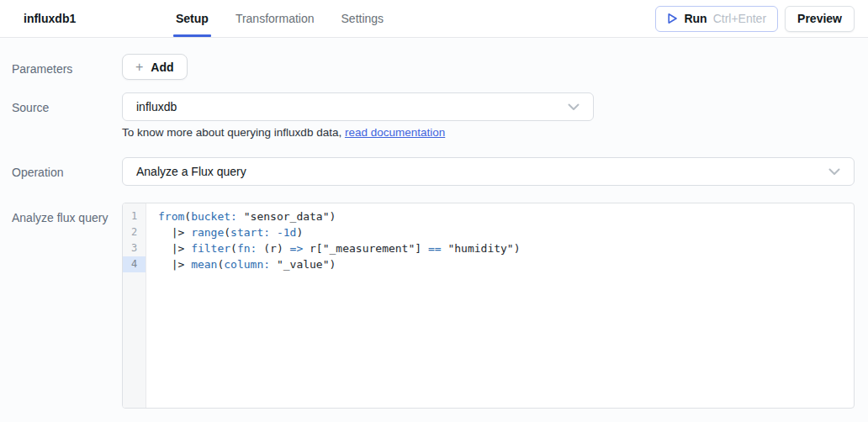  What do you see at coordinates (135, 249) in the screenshot?
I see `line-number-3: 3` at bounding box center [135, 249].